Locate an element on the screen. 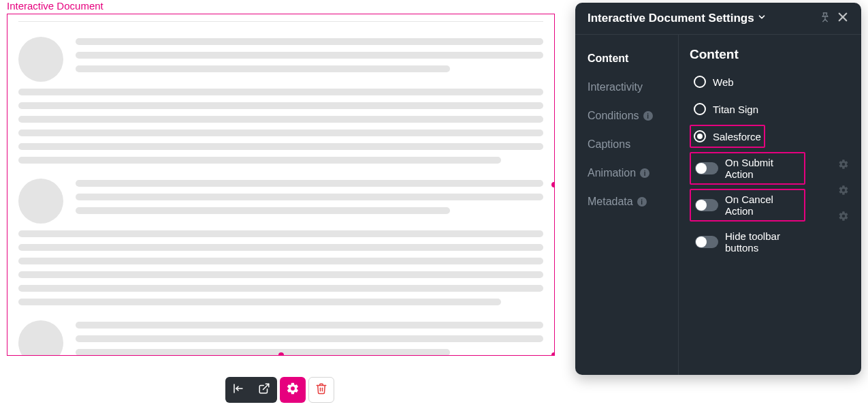 The image size is (868, 411). panel-header: Interactive Document Settings is located at coordinates (718, 19).